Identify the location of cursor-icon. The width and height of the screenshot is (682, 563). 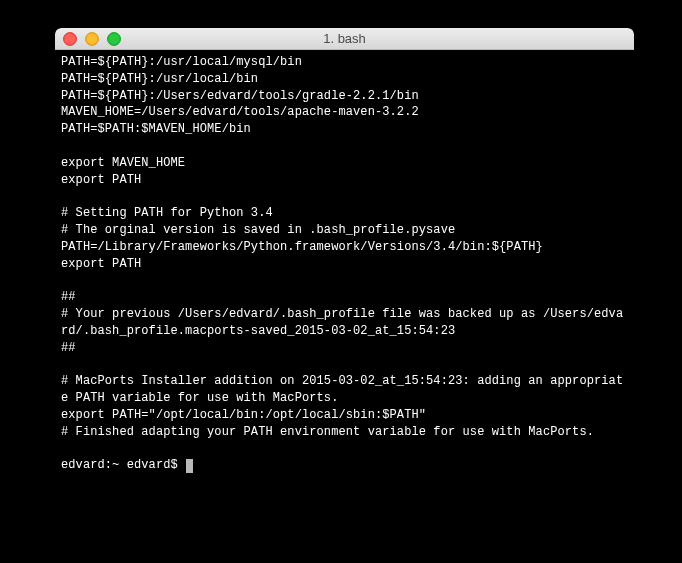
(190, 466).